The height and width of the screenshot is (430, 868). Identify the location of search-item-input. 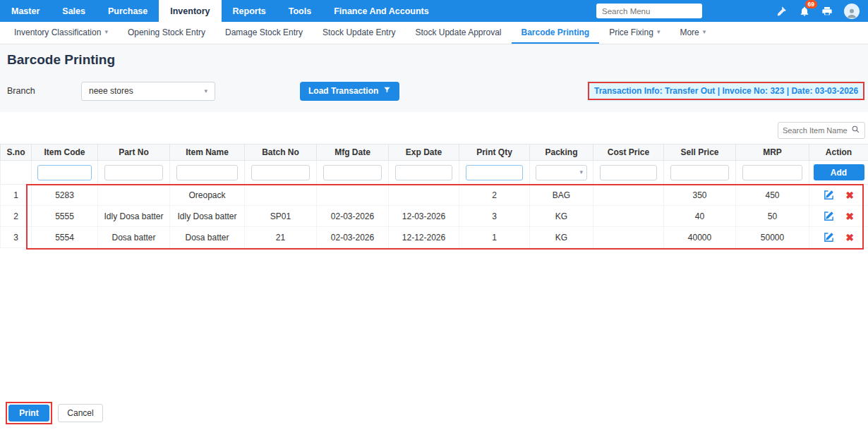
(816, 130).